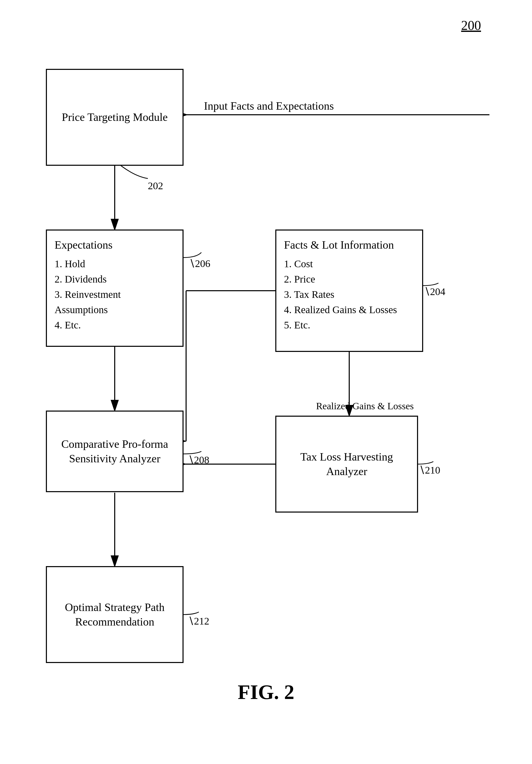 The image size is (532, 764). What do you see at coordinates (115, 302) in the screenshot?
I see `expectations-item-3: 3. Reinvestment Assumptions` at bounding box center [115, 302].